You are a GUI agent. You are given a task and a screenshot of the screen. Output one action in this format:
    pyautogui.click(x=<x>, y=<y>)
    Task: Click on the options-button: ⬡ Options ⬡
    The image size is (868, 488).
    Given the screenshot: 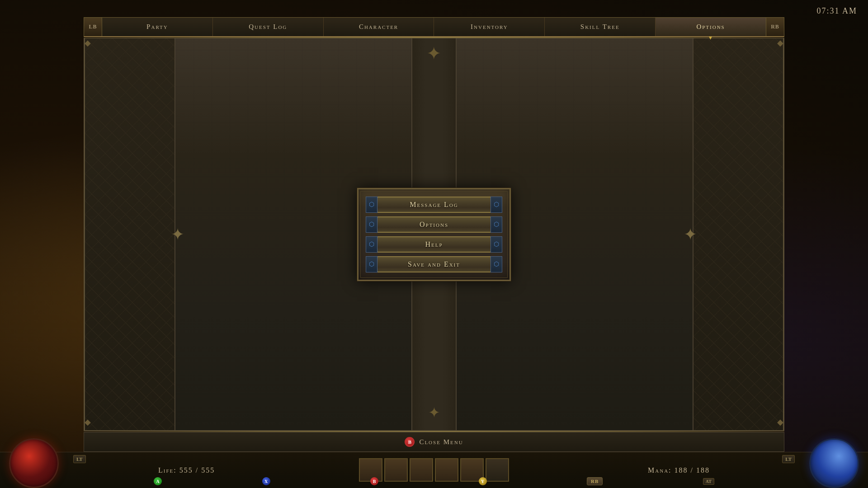 What is the action you would take?
    pyautogui.click(x=434, y=225)
    